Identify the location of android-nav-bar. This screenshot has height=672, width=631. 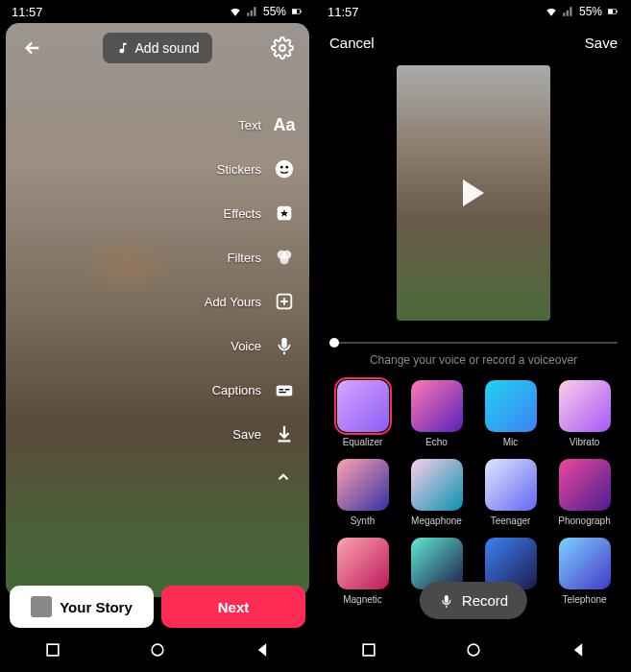
(158, 652).